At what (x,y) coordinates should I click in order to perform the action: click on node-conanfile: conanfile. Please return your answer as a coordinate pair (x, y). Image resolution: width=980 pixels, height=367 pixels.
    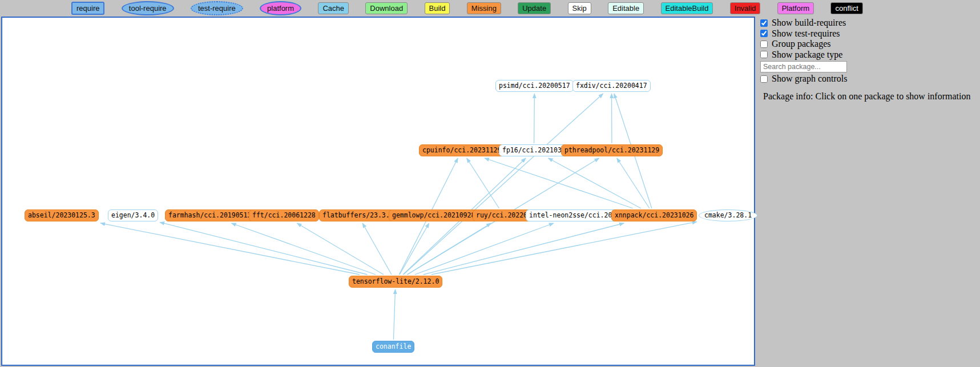
    Looking at the image, I should click on (393, 347).